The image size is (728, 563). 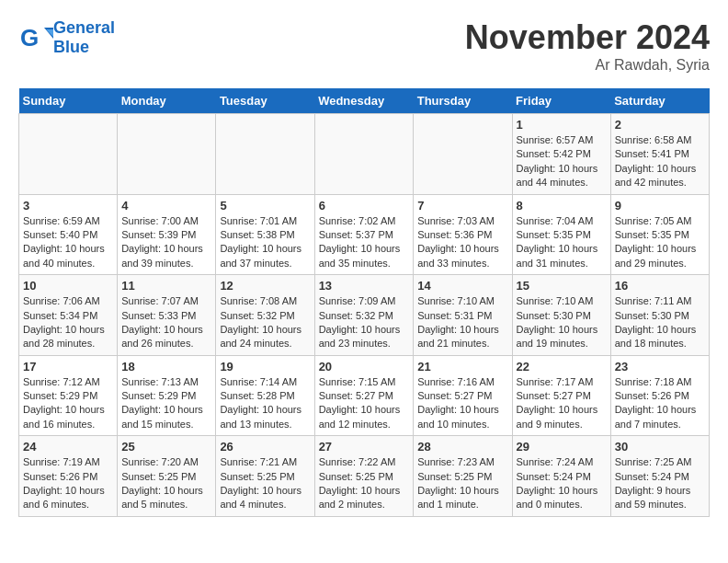 What do you see at coordinates (68, 101) in the screenshot?
I see `weekday-header-sunday: Sunday` at bounding box center [68, 101].